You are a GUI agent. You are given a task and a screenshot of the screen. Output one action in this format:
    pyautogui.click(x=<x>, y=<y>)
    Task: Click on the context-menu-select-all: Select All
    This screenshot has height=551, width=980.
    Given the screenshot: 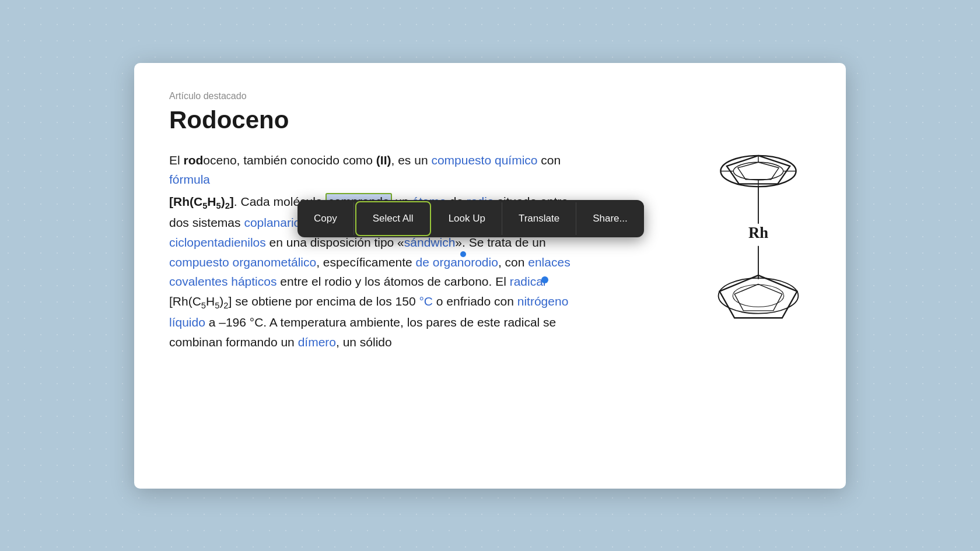 What is the action you would take?
    pyautogui.click(x=393, y=219)
    